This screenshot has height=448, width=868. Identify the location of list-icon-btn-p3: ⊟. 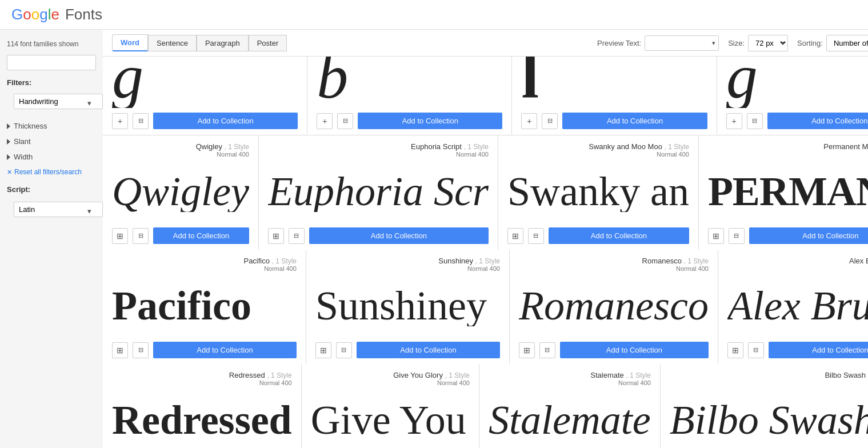
(550, 121).